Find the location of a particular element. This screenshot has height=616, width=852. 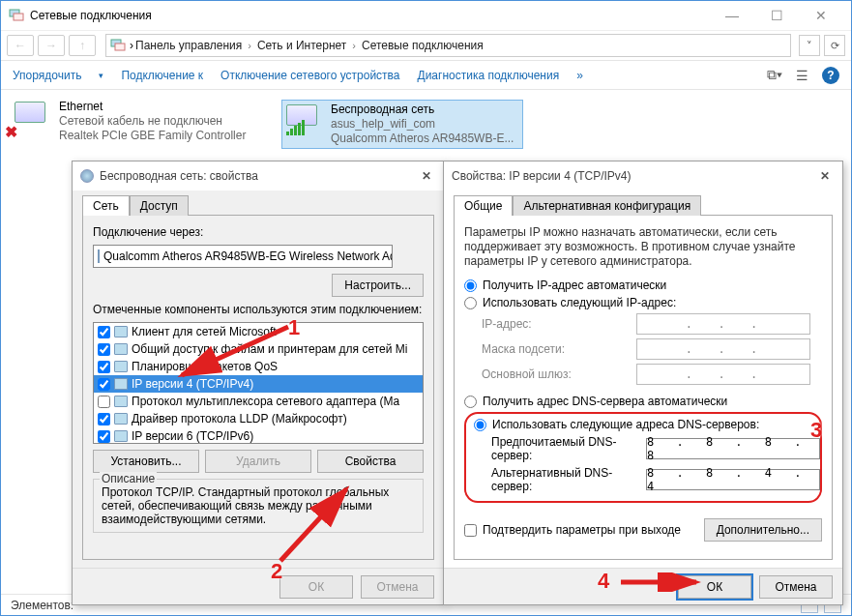

component-item: IP версии 4 (TCP/IPv4) is located at coordinates (258, 384).